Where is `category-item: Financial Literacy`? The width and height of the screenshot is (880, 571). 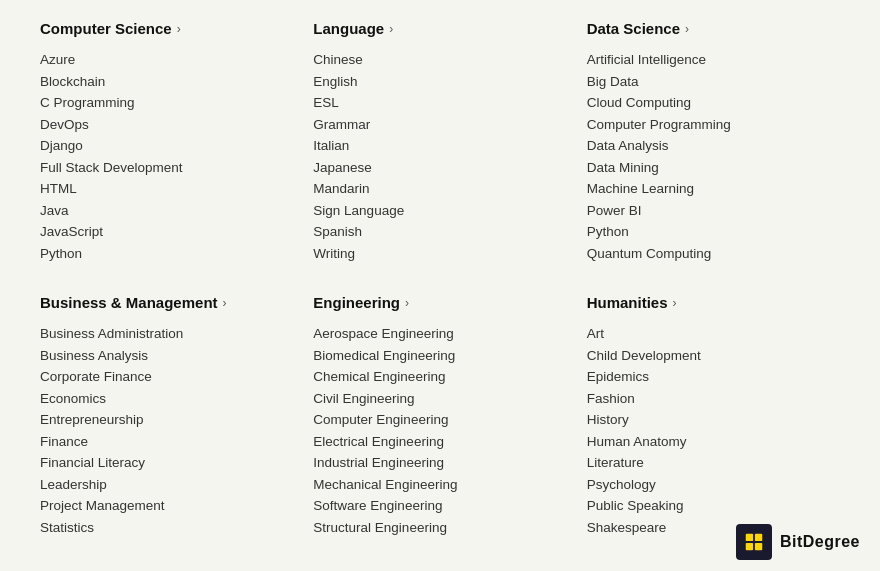 category-item: Financial Literacy is located at coordinates (166, 463).